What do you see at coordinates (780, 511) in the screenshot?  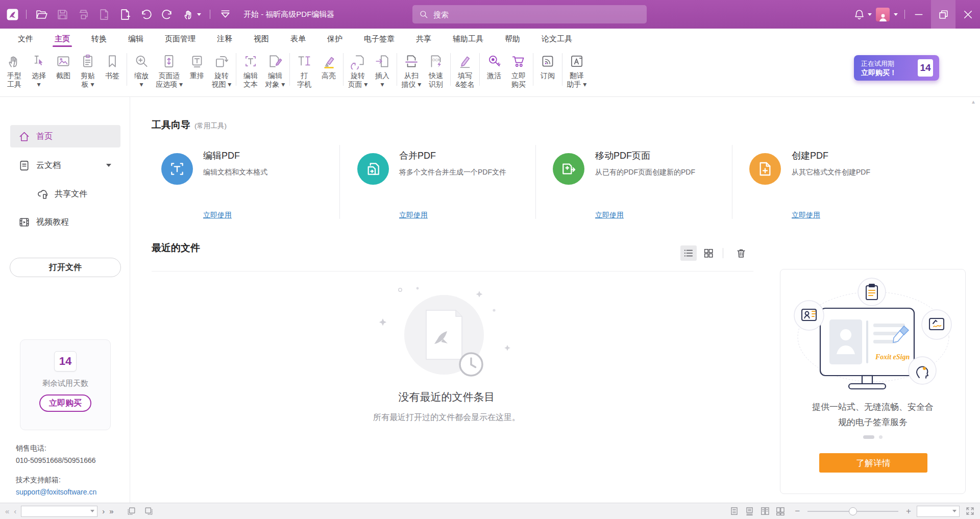 I see `facing-continuous-view-icon` at bounding box center [780, 511].